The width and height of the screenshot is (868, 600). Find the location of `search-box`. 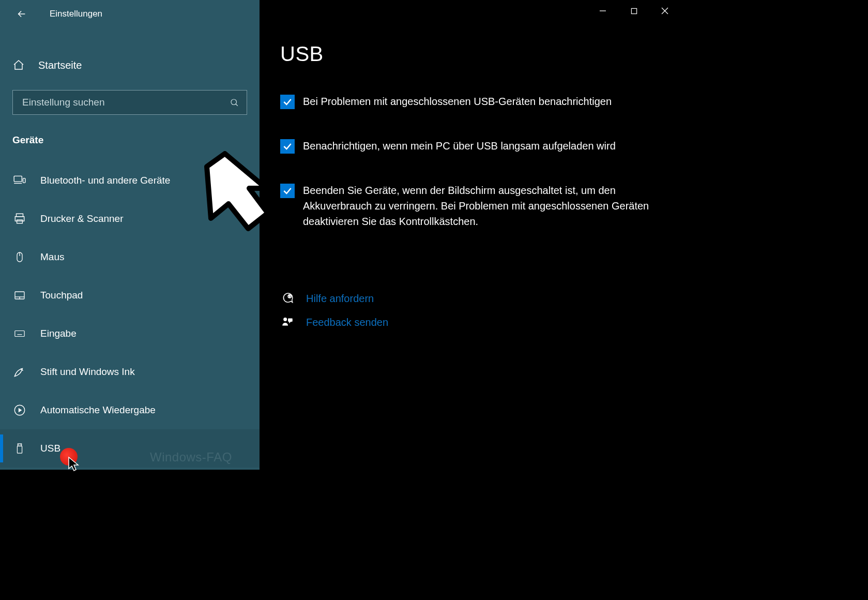

search-box is located at coordinates (130, 102).